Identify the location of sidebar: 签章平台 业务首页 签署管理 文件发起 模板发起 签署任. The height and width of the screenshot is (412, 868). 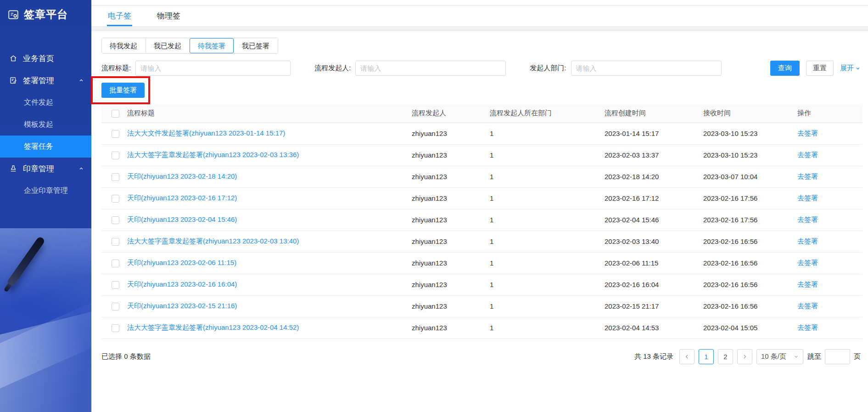
(46, 206).